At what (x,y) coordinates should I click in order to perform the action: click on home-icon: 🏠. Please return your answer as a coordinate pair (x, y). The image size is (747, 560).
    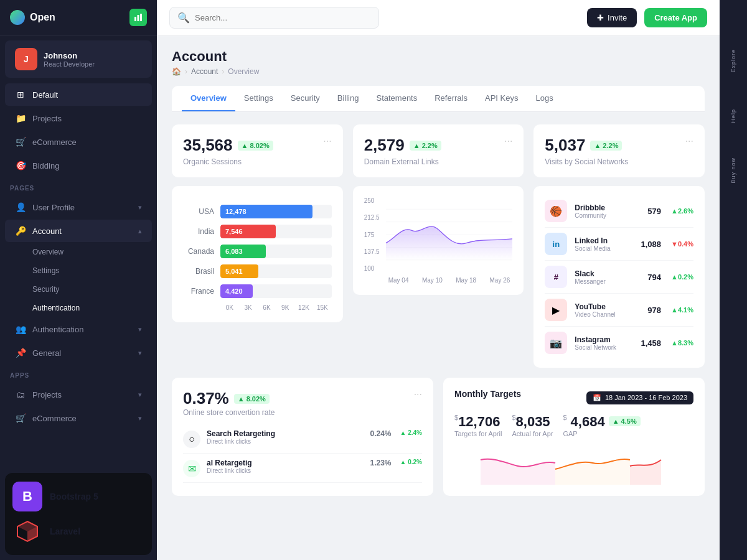
    Looking at the image, I should click on (177, 72).